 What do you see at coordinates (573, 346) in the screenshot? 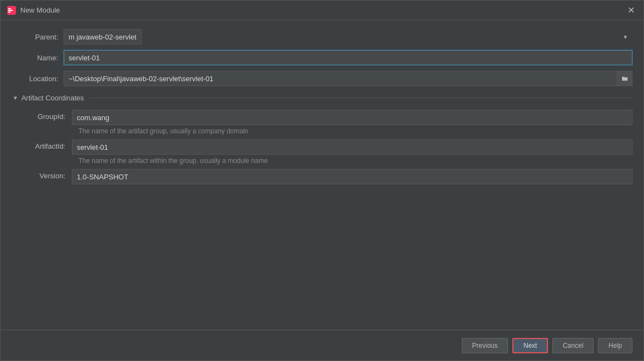
I see `cancel-button: Cancel` at bounding box center [573, 346].